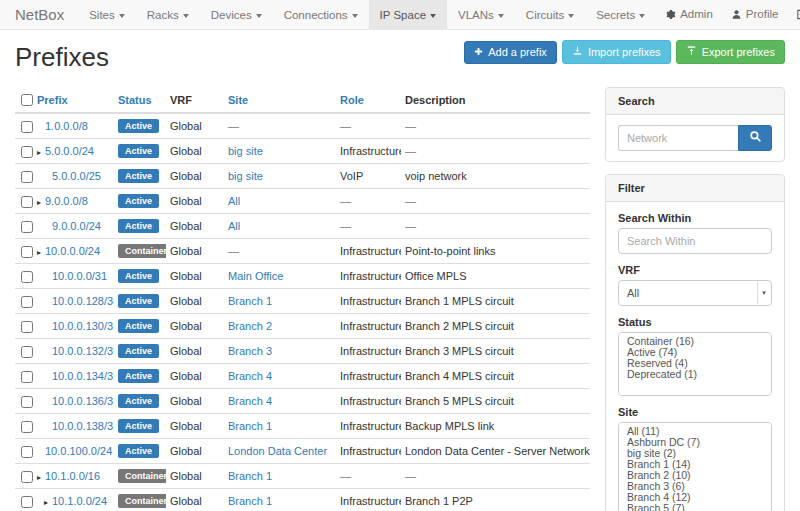 Image resolution: width=800 pixels, height=511 pixels. What do you see at coordinates (695, 241) in the screenshot?
I see `search-within-input` at bounding box center [695, 241].